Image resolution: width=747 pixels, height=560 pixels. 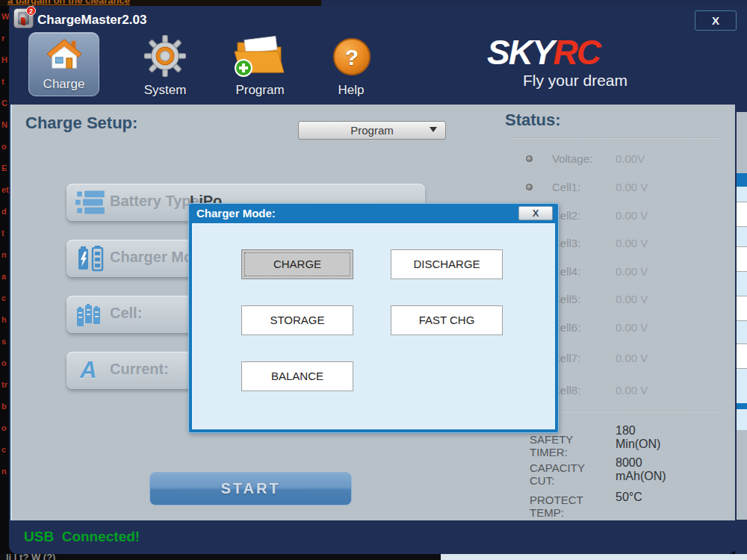 What do you see at coordinates (566, 187) in the screenshot?
I see `status-label: Cell1:` at bounding box center [566, 187].